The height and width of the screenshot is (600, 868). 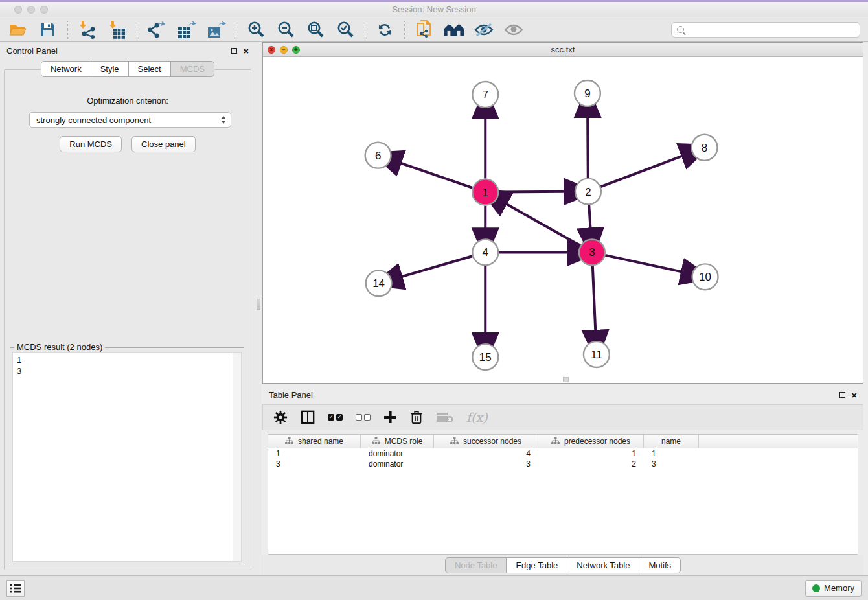 What do you see at coordinates (315, 30) in the screenshot?
I see `zoom-fit-icon` at bounding box center [315, 30].